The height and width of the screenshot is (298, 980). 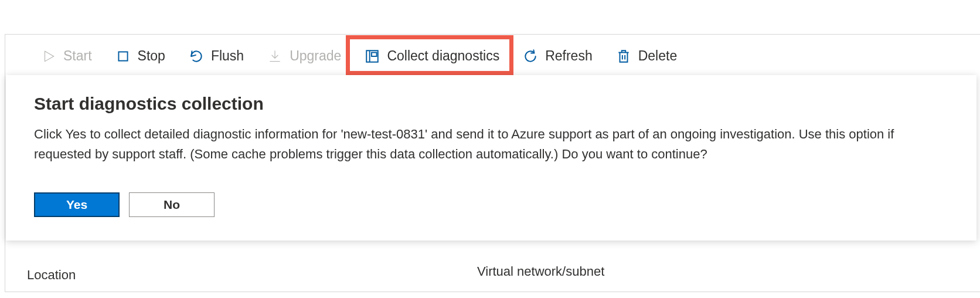 I want to click on collect-label: Collect diagnostics, so click(x=443, y=56).